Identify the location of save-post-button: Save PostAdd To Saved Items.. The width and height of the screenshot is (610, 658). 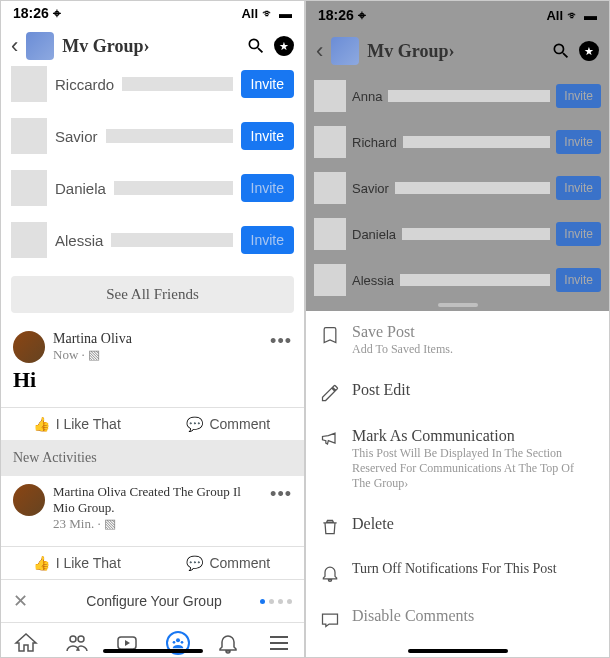
(458, 340).